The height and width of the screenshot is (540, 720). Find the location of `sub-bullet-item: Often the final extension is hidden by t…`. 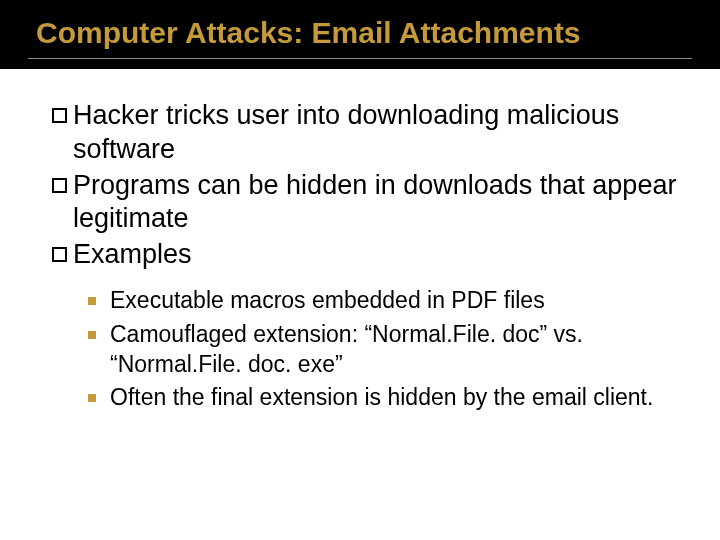

sub-bullet-item: Often the final extension is hidden by t… is located at coordinates (386, 398).